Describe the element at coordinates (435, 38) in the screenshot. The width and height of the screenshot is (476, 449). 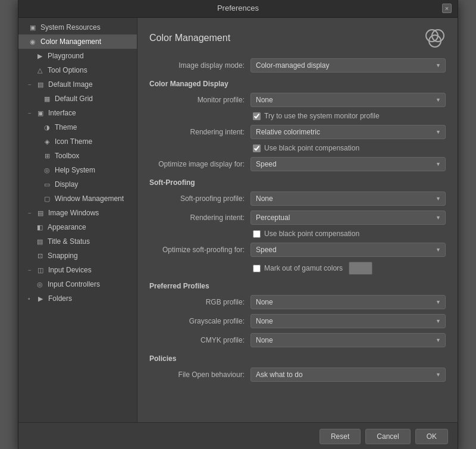
I see `color-management-icon` at that location.